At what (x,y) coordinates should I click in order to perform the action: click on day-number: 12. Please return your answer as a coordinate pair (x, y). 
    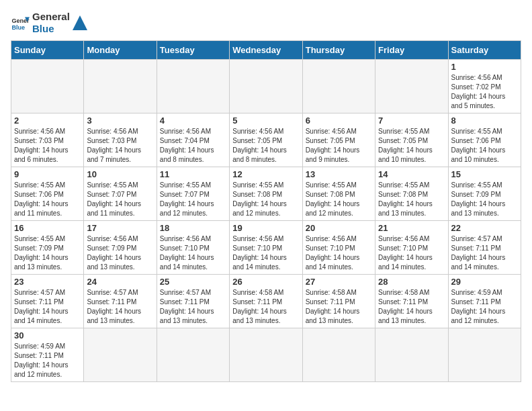
    Looking at the image, I should click on (266, 175).